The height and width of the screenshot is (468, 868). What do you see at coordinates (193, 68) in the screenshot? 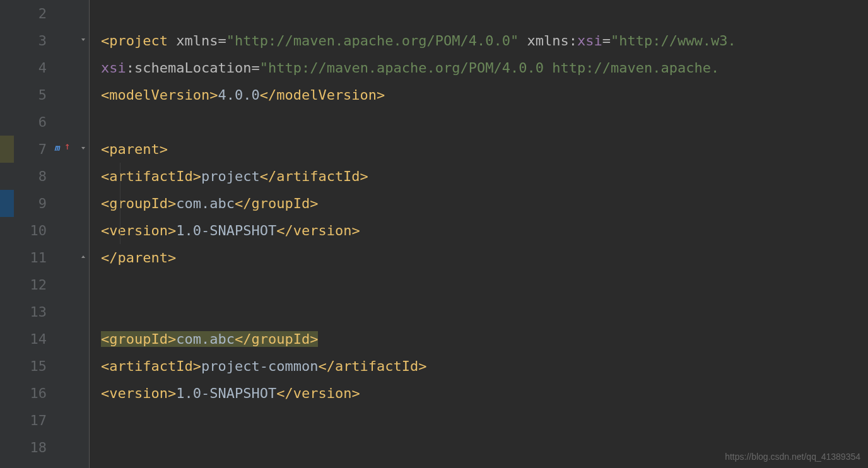
I see `xml-attr: schemaLocation` at bounding box center [193, 68].